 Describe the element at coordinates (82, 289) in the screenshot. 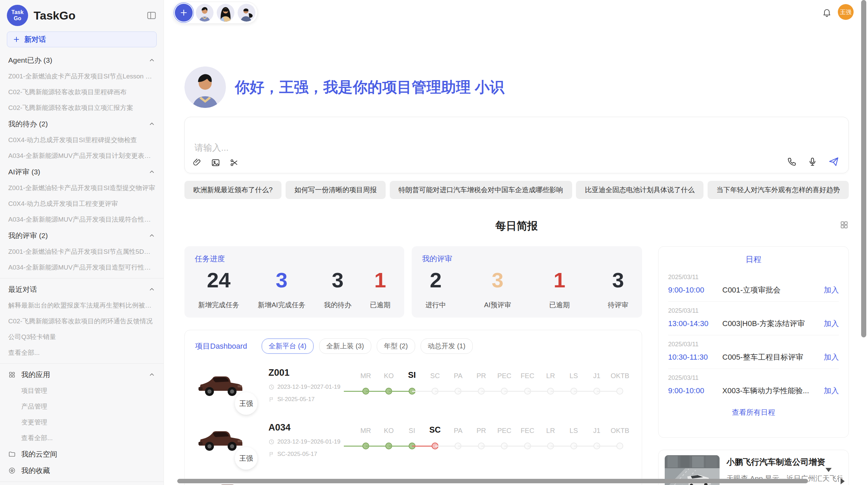

I see `sidebar-recent-header: 最近对话` at that location.